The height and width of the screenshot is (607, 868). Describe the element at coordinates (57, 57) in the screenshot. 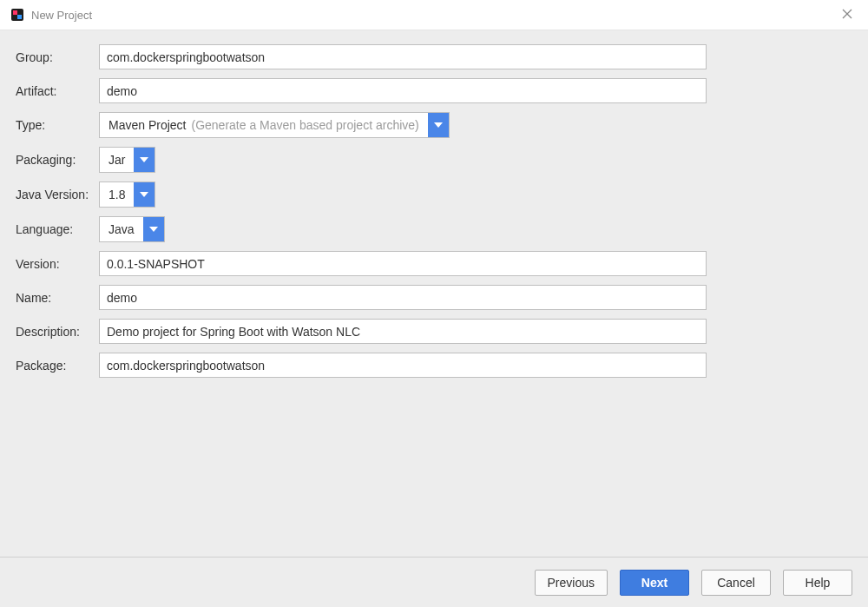

I see `group-label: Group:` at that location.